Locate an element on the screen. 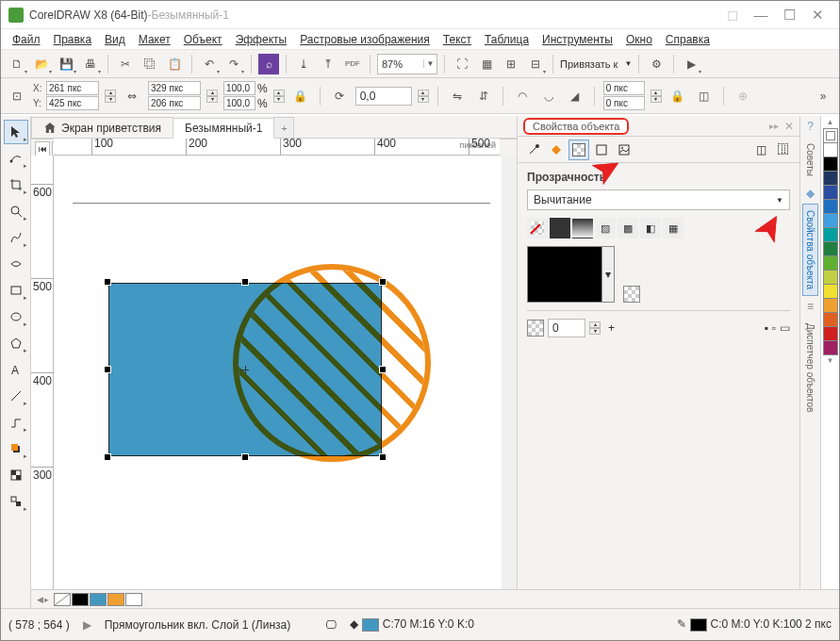 The width and height of the screenshot is (840, 641). view-mode-2-icon: ⿲ is located at coordinates (783, 150).